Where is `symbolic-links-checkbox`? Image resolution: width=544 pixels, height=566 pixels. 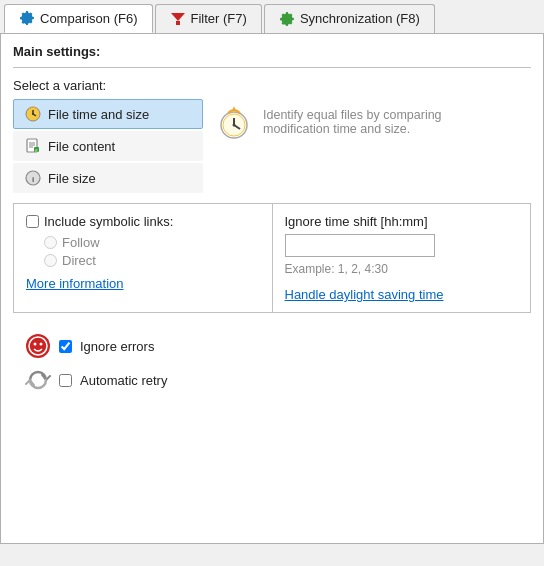
symbolic-links-checkbox is located at coordinates (32, 222).